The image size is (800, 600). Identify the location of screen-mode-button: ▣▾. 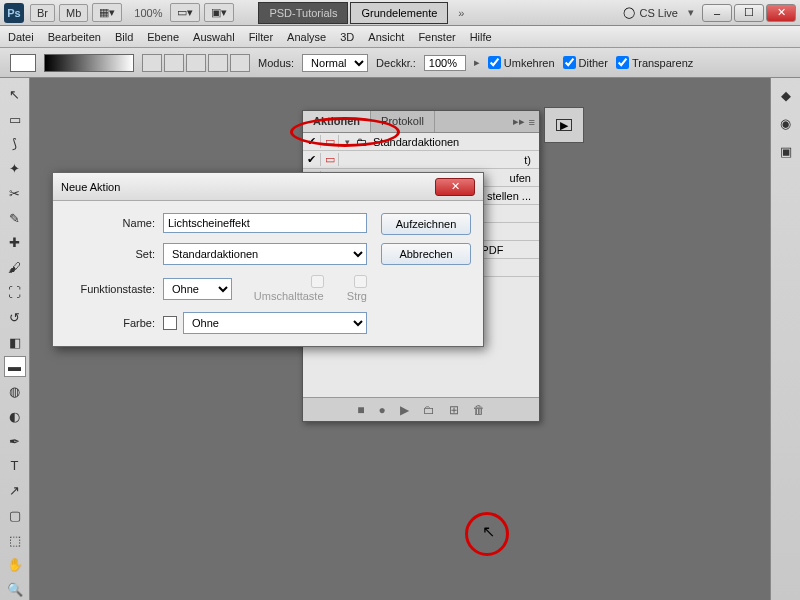
(219, 12).